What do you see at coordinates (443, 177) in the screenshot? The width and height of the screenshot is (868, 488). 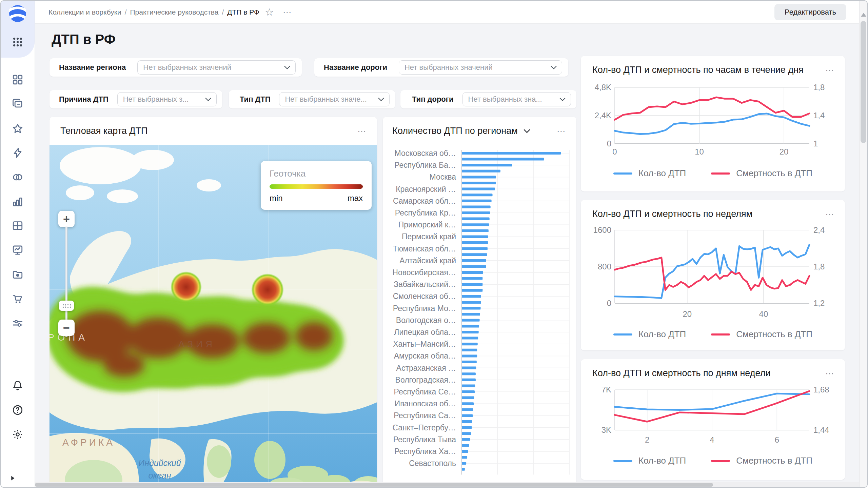 I see `svg-text: Москва` at bounding box center [443, 177].